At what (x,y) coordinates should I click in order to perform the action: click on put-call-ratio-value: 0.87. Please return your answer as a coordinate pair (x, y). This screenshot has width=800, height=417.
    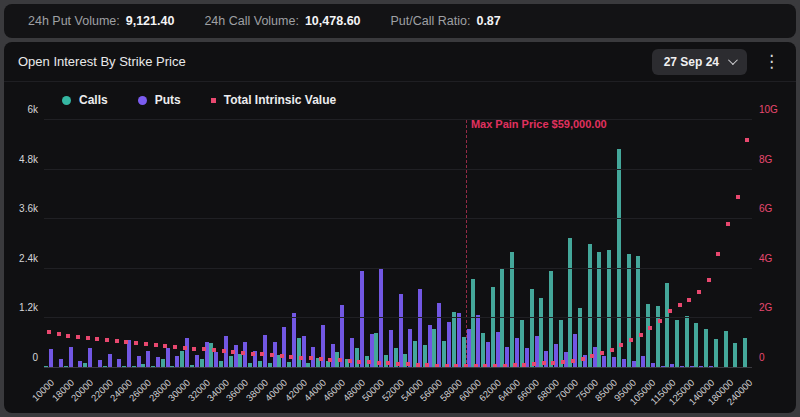
    Looking at the image, I should click on (488, 21).